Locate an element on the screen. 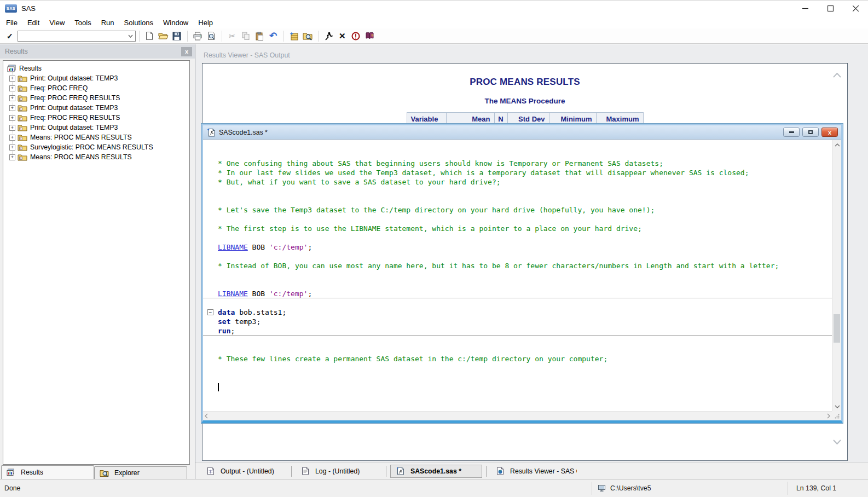 Image resolution: width=868 pixels, height=497 pixels. scroll-arrow-left-icon is located at coordinates (206, 416).